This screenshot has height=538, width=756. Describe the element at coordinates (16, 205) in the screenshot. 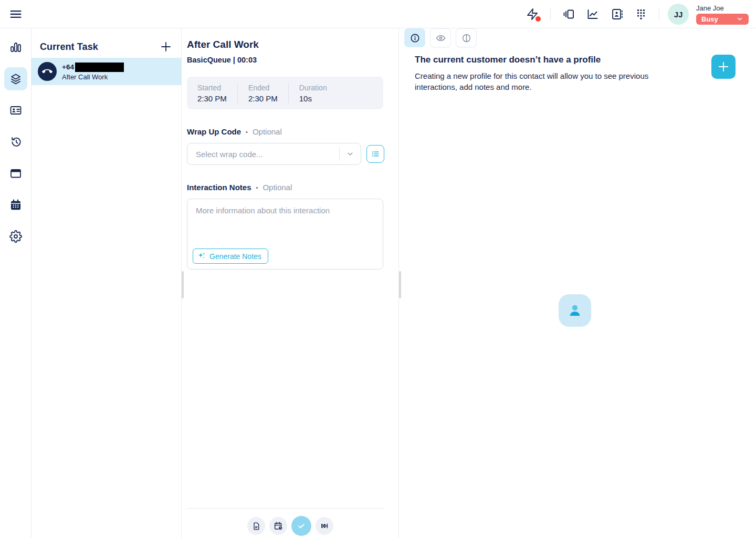

I see `sidebar-item-calendar` at that location.